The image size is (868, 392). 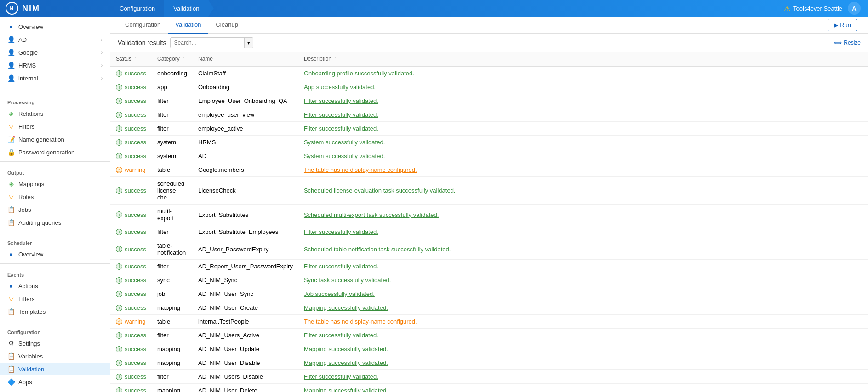 What do you see at coordinates (489, 87) in the screenshot?
I see `table-row: i success app Onboarding App successfull…` at bounding box center [489, 87].